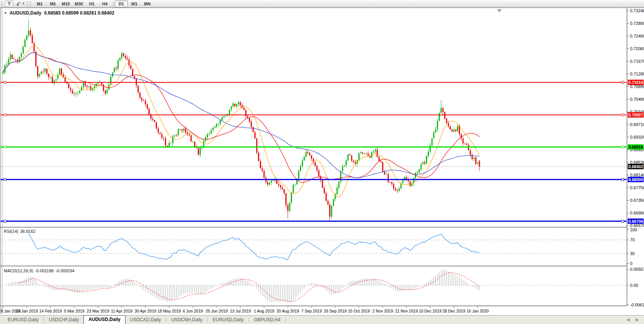  Describe the element at coordinates (314, 247) in the screenshot. I see `rsi-panel` at that location.